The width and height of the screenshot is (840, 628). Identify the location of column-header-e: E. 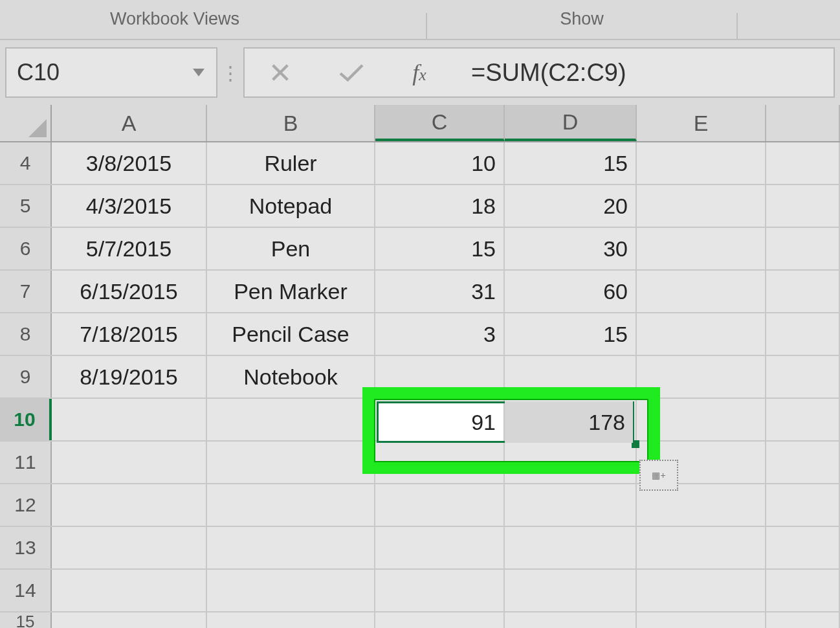
(702, 123).